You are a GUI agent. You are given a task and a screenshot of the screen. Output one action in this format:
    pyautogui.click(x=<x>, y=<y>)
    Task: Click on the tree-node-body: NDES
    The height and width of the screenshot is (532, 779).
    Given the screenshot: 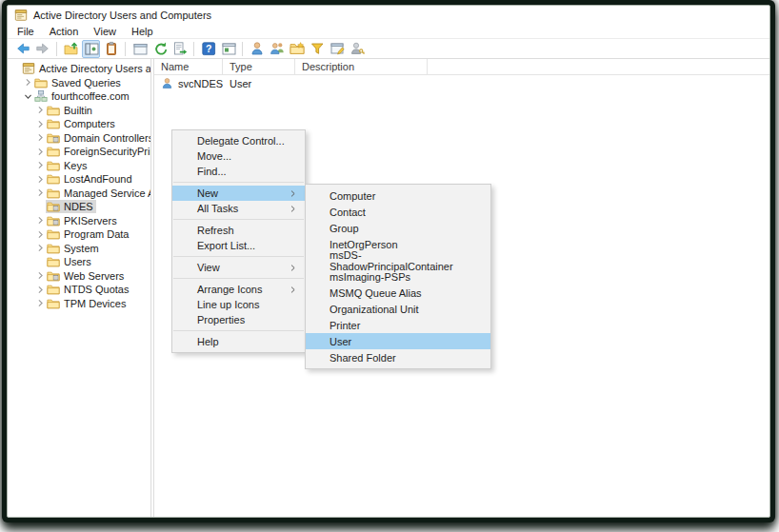 What is the action you would take?
    pyautogui.click(x=70, y=207)
    